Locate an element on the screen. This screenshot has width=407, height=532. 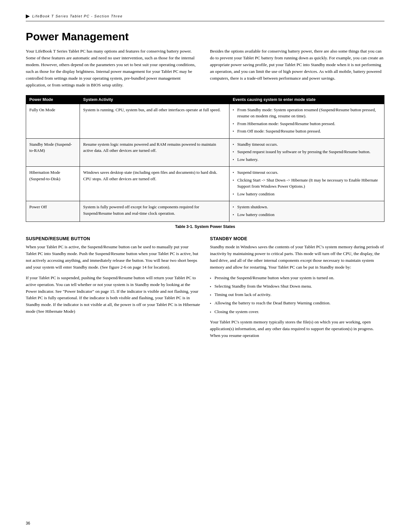
intro-right: Besides the options available for conser… is located at coordinates (297, 68).